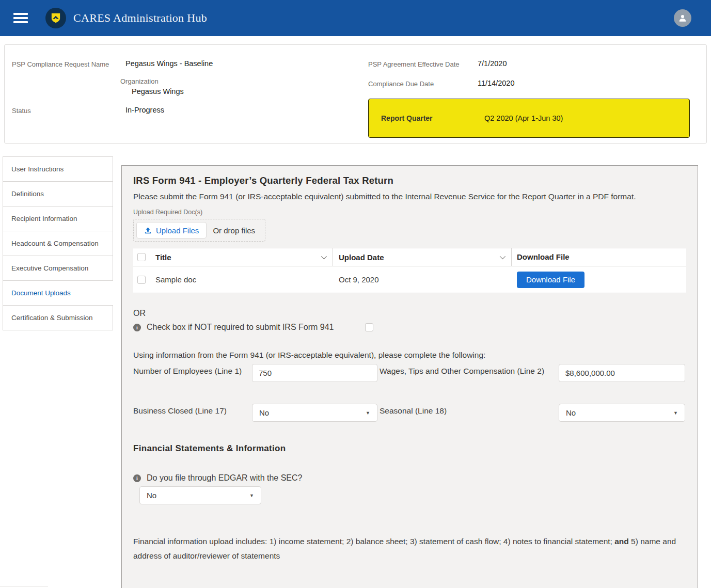 This screenshot has width=711, height=588. What do you see at coordinates (56, 18) in the screenshot?
I see `shield-logo-icon` at bounding box center [56, 18].